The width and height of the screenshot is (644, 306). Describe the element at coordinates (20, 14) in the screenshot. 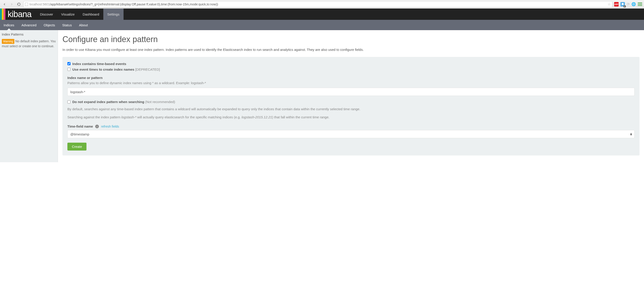

I see `logo-text: kibana` at that location.